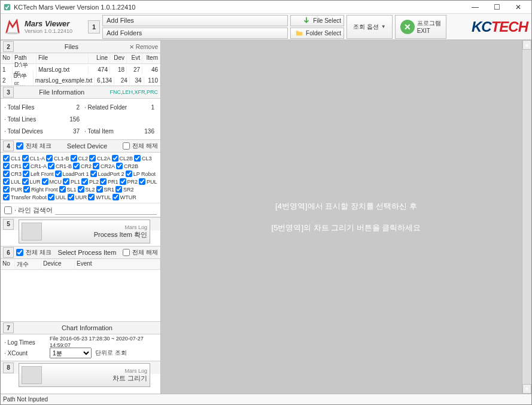  What do you see at coordinates (266, 27) in the screenshot?
I see `top-toolbar: Mars Viewer Version 1.0.1.22410 1 Add Fi…` at bounding box center [266, 27].